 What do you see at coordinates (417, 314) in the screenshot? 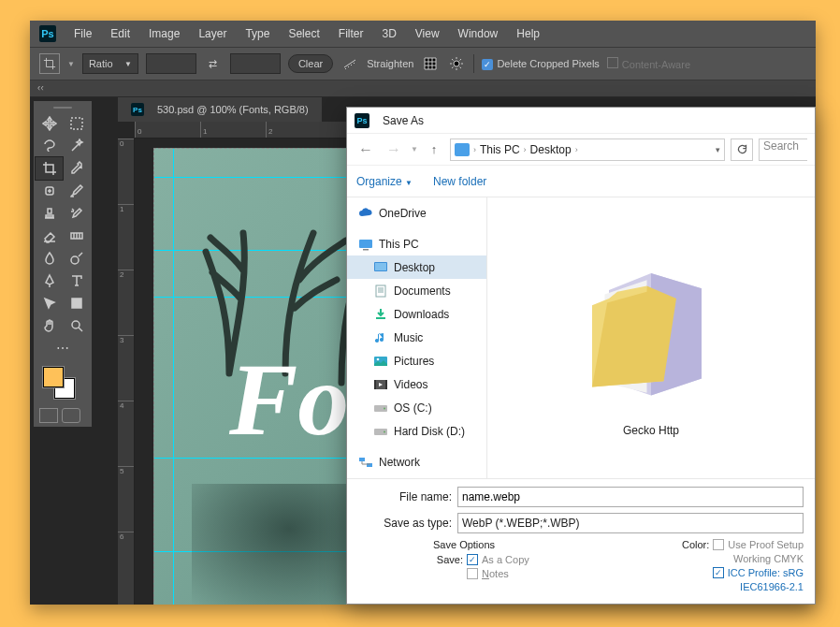
I see `tree-item-downloads: Downloads` at bounding box center [417, 314].